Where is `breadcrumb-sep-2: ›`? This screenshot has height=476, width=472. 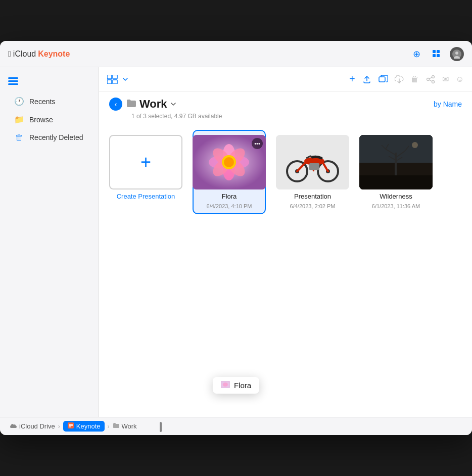
breadcrumb-sep-2: › is located at coordinates (109, 426).